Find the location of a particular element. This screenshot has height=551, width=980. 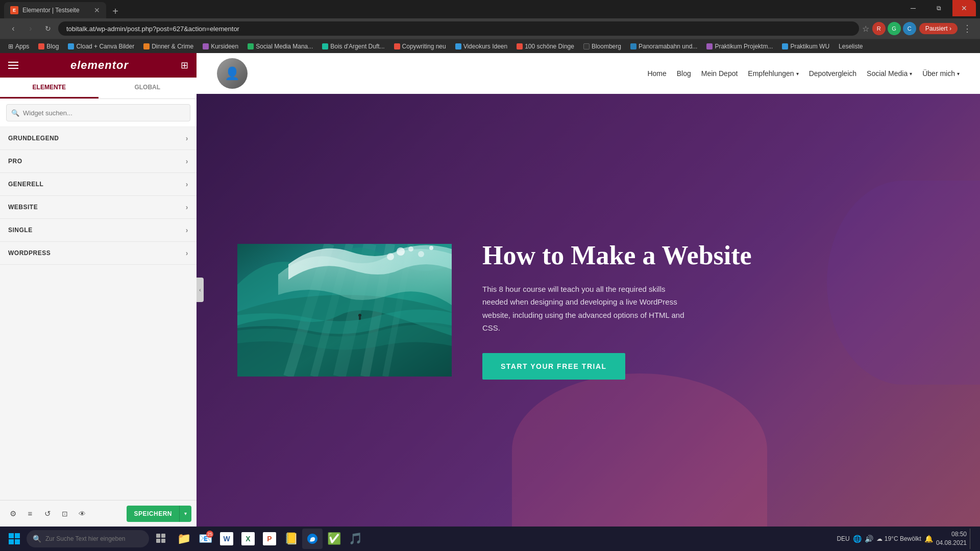

nav-link-uber: Über mich ▾ is located at coordinates (941, 73).